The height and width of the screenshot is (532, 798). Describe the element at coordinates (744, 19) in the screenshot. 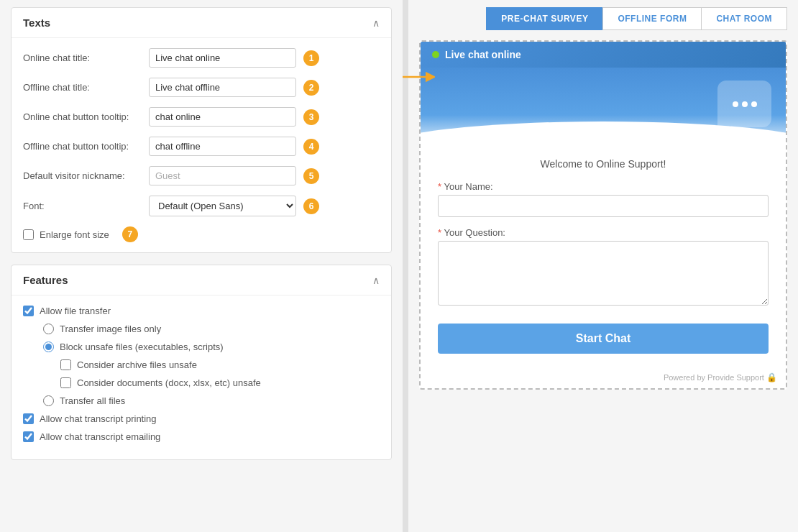

I see `tab-chat-room: CHAT ROOM` at that location.